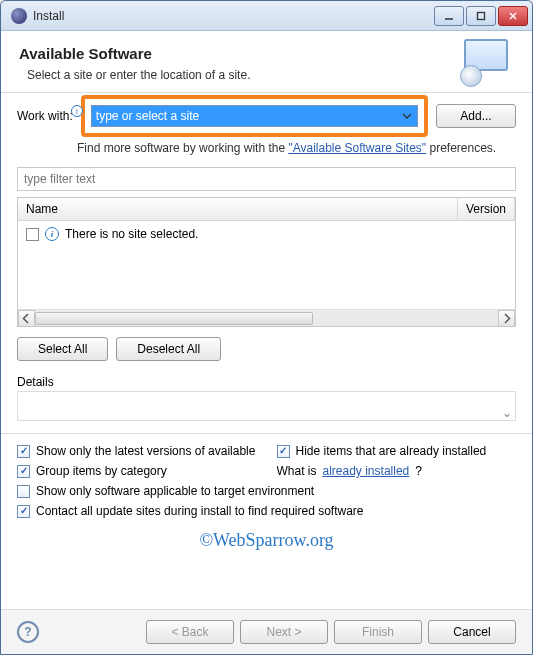 Image resolution: width=533 pixels, height=655 pixels. What do you see at coordinates (472, 632) in the screenshot?
I see `cancel-button: Cancel` at bounding box center [472, 632].